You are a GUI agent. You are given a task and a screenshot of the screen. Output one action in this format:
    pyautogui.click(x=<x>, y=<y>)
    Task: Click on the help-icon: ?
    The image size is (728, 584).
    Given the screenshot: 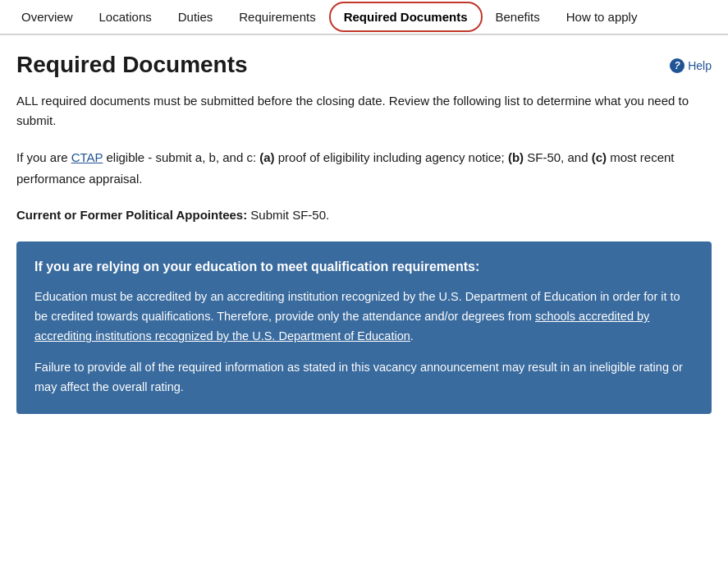 What is the action you would take?
    pyautogui.click(x=677, y=66)
    